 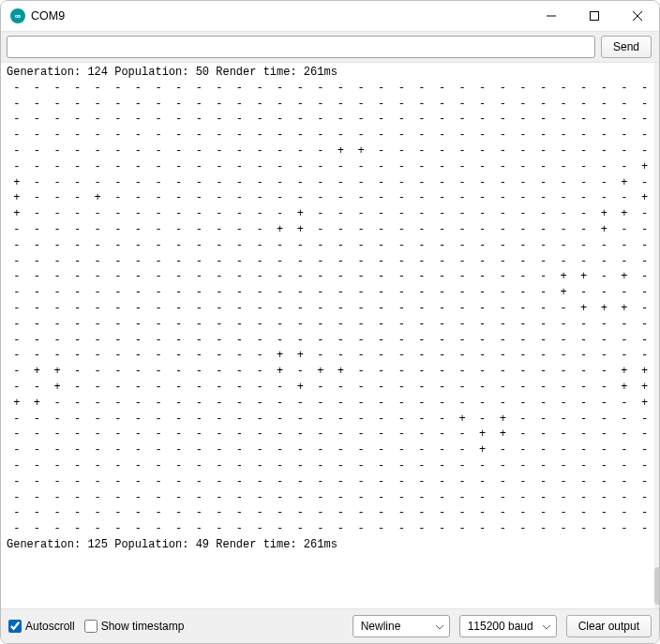 What do you see at coordinates (501, 626) in the screenshot?
I see `baud-value: 115200 baud` at bounding box center [501, 626].